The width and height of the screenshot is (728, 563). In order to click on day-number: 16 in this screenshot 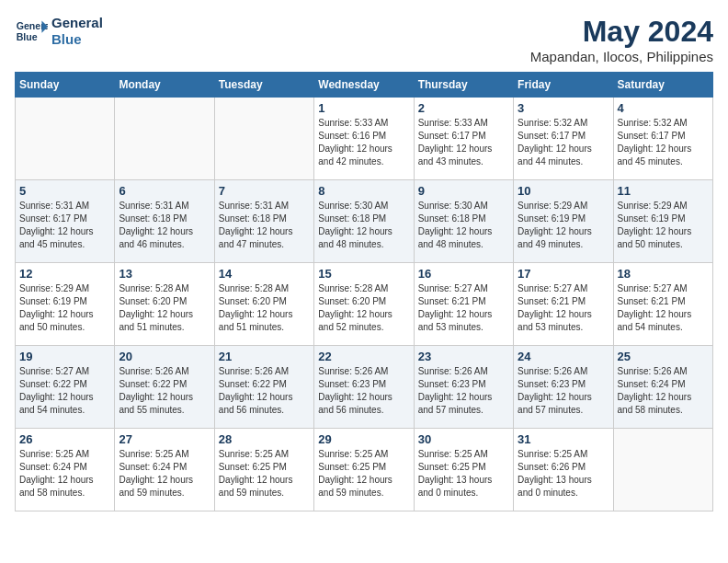, I will do `click(463, 274)`.